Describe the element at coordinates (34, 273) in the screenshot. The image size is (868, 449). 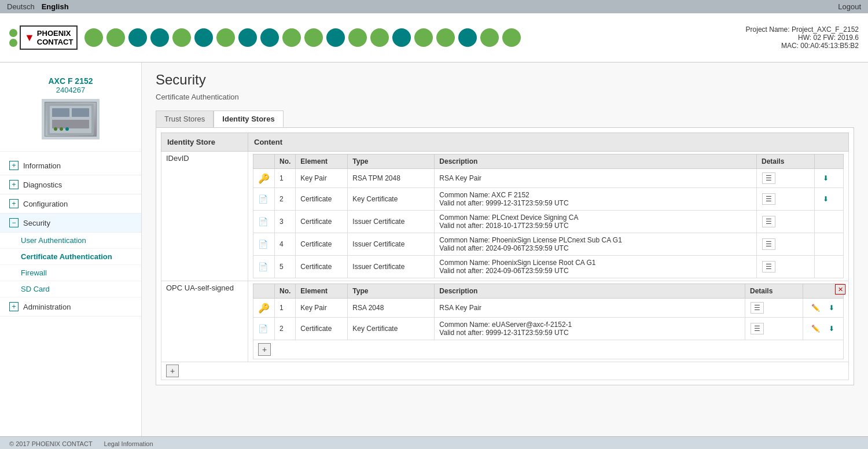
I see `sub-link: Firewall` at that location.